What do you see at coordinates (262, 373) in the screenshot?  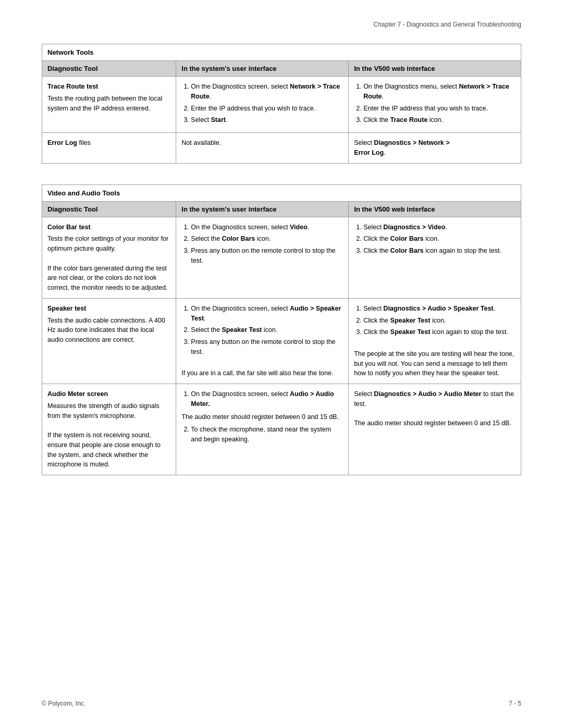 I see `speaker-sys-note: If you are in a call, the far site will …` at bounding box center [262, 373].